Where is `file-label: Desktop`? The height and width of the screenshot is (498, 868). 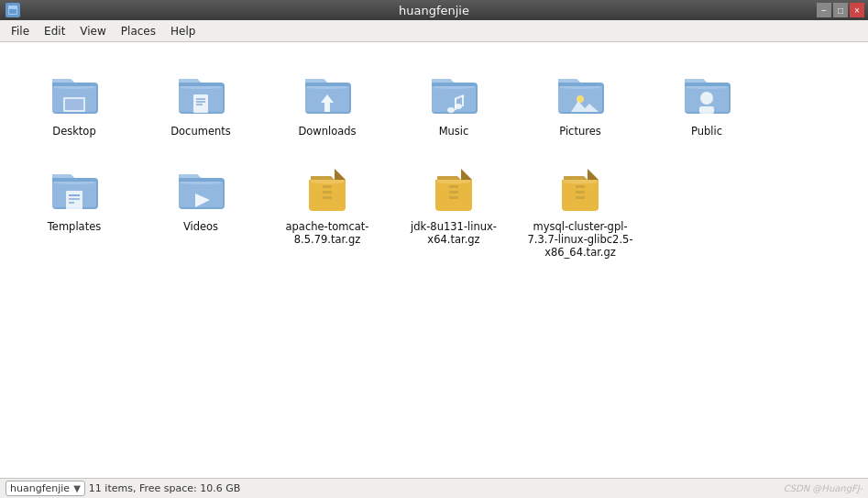 file-label: Desktop is located at coordinates (73, 131).